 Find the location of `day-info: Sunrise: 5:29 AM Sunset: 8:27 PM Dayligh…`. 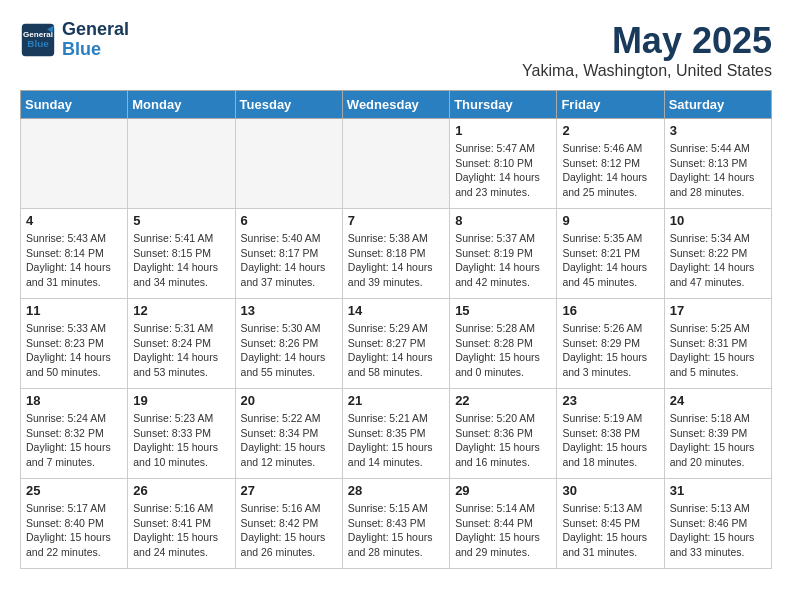

day-info: Sunrise: 5:29 AM Sunset: 8:27 PM Dayligh… is located at coordinates (396, 350).